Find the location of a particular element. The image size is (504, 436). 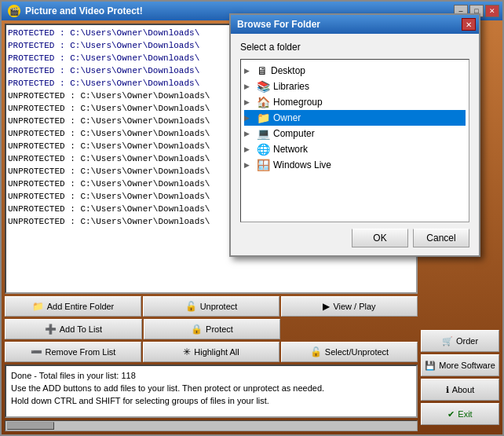

folder-icon: 🖥 is located at coordinates (262, 71).